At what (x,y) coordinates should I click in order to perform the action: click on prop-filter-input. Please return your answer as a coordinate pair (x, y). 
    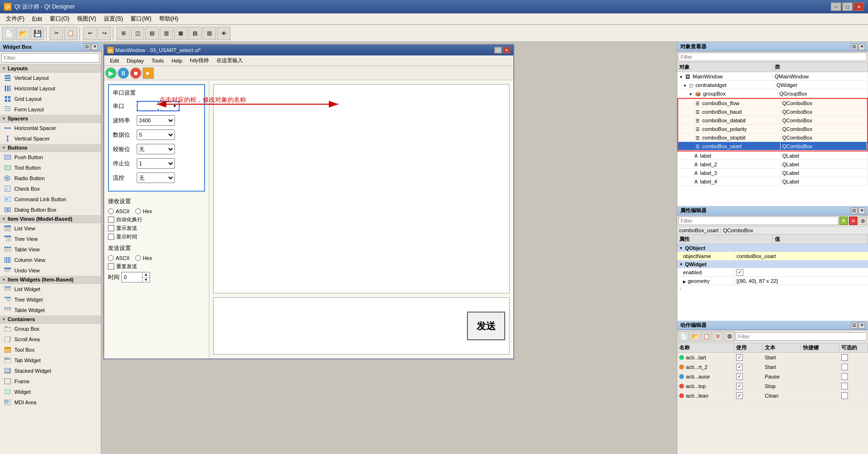
    Looking at the image, I should click on (758, 221).